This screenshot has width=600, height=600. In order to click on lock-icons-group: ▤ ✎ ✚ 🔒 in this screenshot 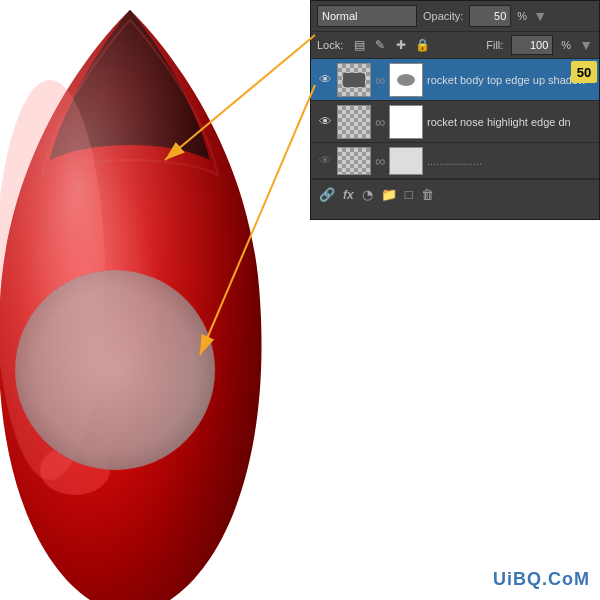, I will do `click(390, 45)`.